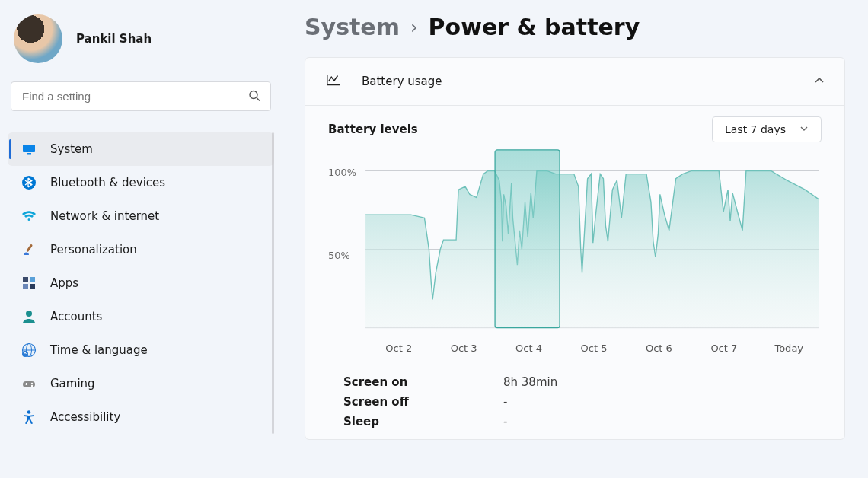 The width and height of the screenshot is (868, 478). Describe the element at coordinates (141, 417) in the screenshot. I see `sidebar-item-accessibility: Accessibility` at that location.